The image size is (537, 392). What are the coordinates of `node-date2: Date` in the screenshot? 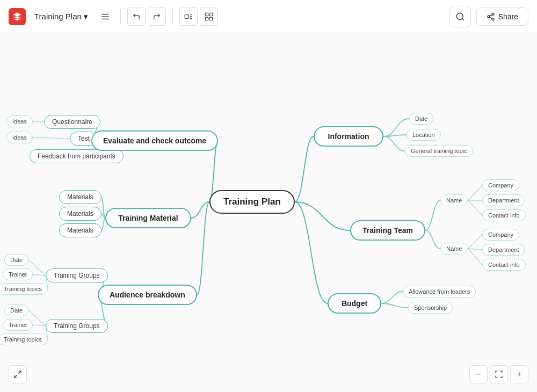 It's located at (16, 310).